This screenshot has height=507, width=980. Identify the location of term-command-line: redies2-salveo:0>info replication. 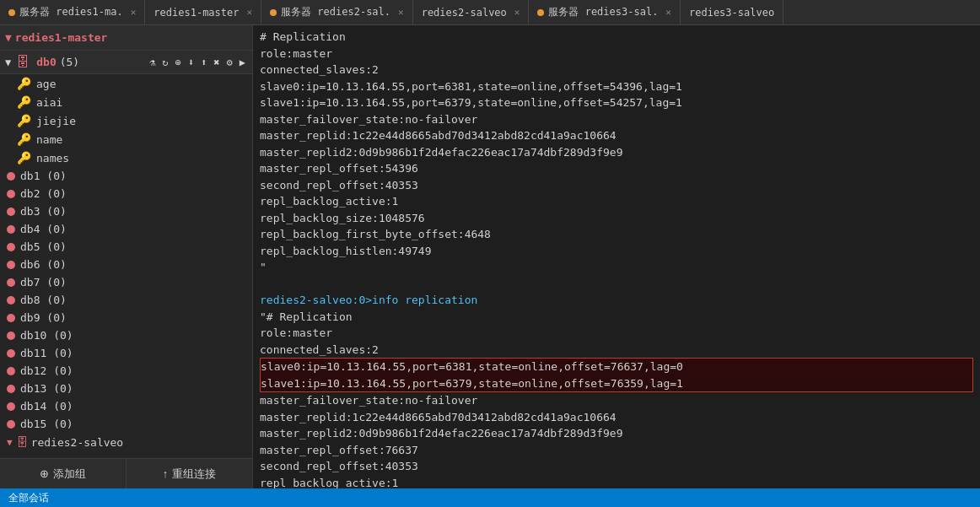
(617, 300).